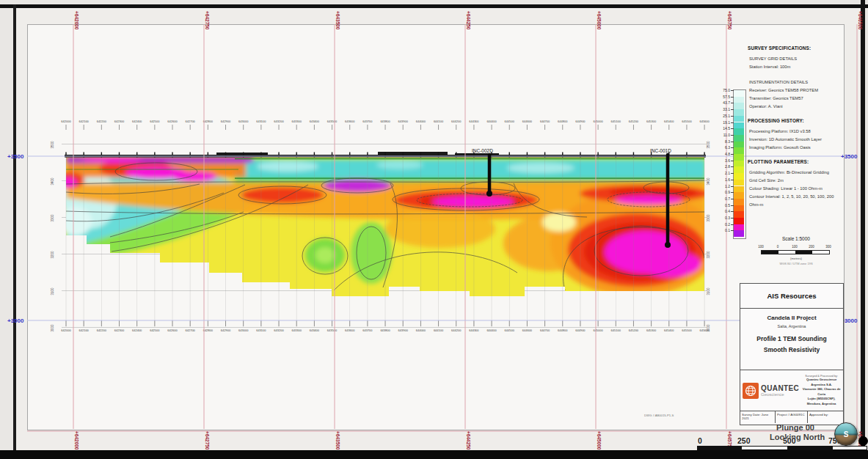  Describe the element at coordinates (580, 122) in the screenshot. I see `station-label-top: 644900` at that location.